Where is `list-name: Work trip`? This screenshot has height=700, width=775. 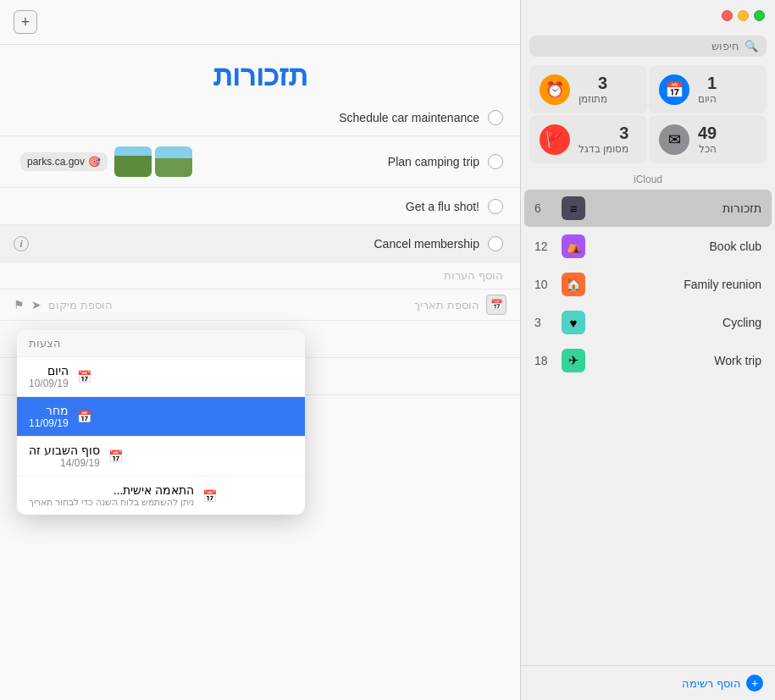
list-name: Work trip is located at coordinates (677, 361).